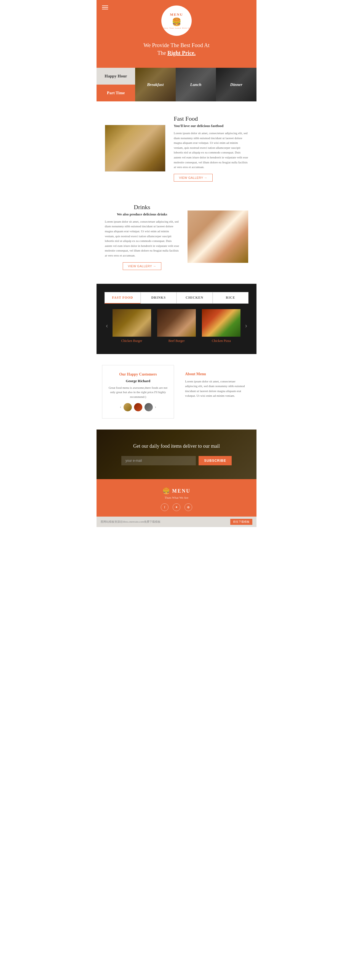  Describe the element at coordinates (166, 491) in the screenshot. I see `footer-burger-icon: 🍔` at that location.